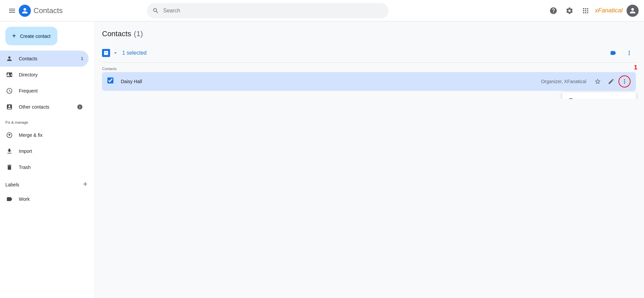 This screenshot has width=644, height=298. What do you see at coordinates (633, 11) in the screenshot?
I see `avatar` at bounding box center [633, 11].